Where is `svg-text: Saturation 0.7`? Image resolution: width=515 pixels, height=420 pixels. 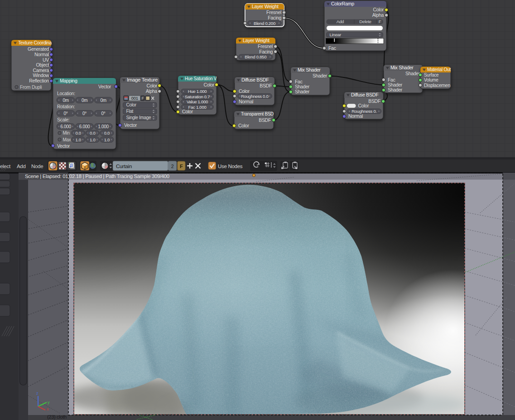 svg-text: Saturation 0.7 is located at coordinates (197, 97).